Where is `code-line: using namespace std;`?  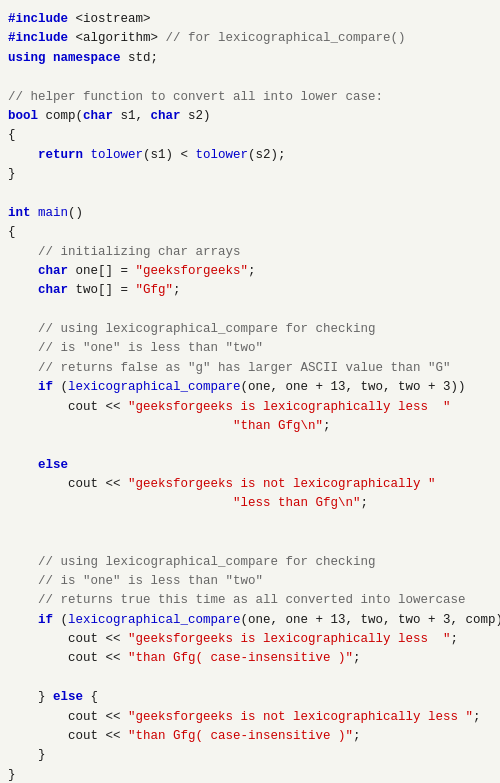 code-line: using namespace std; is located at coordinates (250, 58).